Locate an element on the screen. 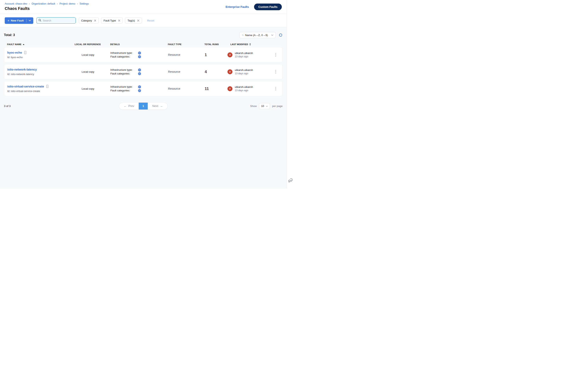 This screenshot has width=588, height=377. fault-name-link: byoc-echo is located at coordinates (15, 52).